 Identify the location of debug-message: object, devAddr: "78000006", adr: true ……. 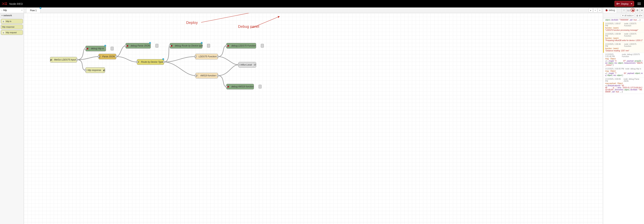
(624, 20).